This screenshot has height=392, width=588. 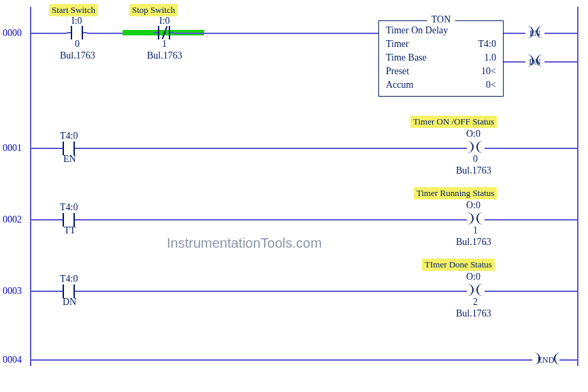 I want to click on r1-contact-addr: T4:0, so click(x=69, y=136).